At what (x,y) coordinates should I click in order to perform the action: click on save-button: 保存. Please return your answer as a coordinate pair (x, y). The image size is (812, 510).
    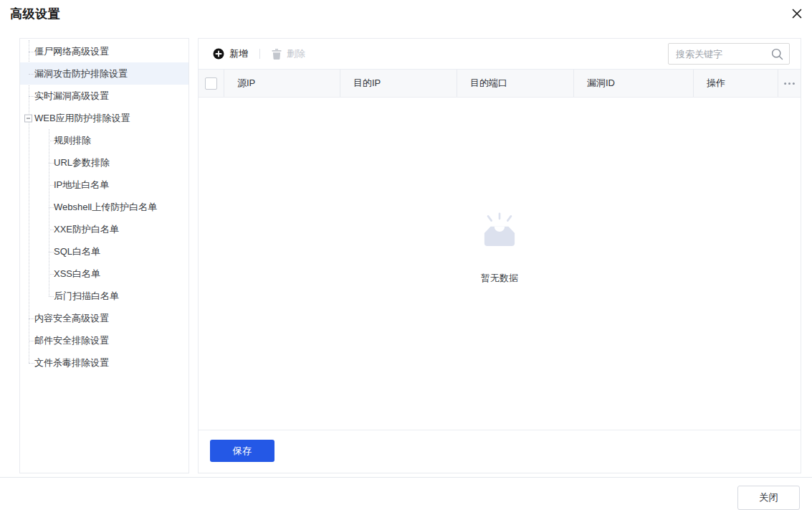
    Looking at the image, I should click on (242, 450).